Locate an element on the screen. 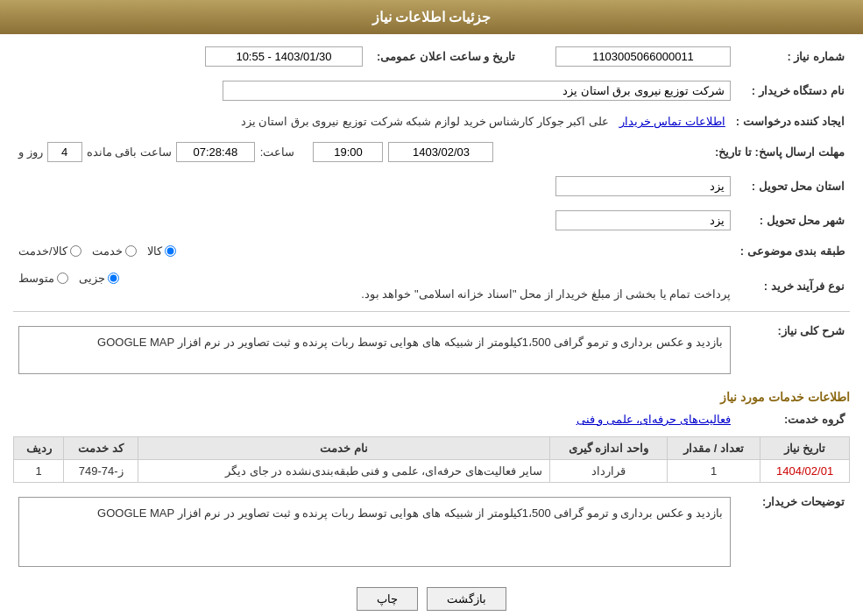 The width and height of the screenshot is (863, 616). creator-value: علی اکبر جوکار کارشناس خرید لوازم شبکه ش… is located at coordinates (425, 121).